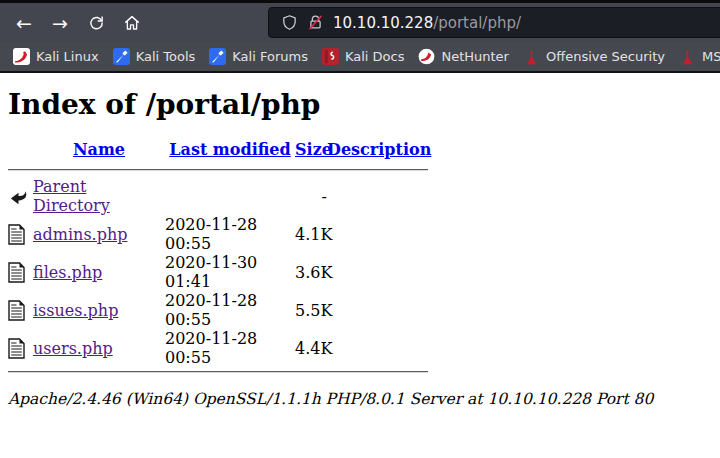 The width and height of the screenshot is (720, 458). I want to click on bookmark-kali-forums: Kali Forums, so click(258, 57).